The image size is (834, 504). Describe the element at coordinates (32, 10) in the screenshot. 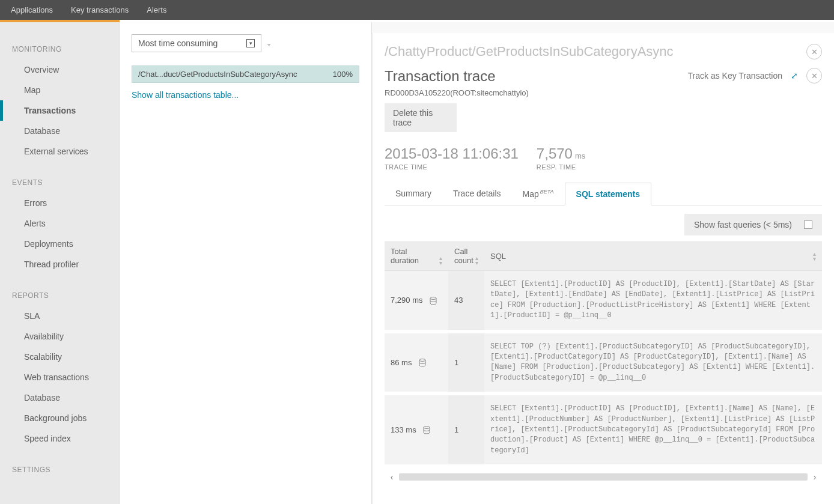

I see `nav-applications: Applications` at that location.